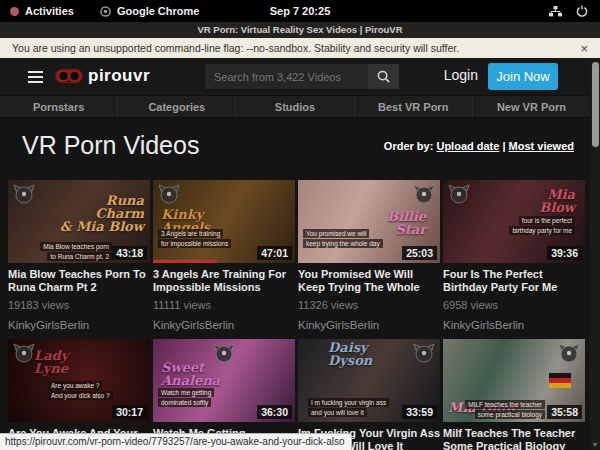 This screenshot has width=600, height=450. I want to click on nav-item-studios: Studios, so click(294, 106).